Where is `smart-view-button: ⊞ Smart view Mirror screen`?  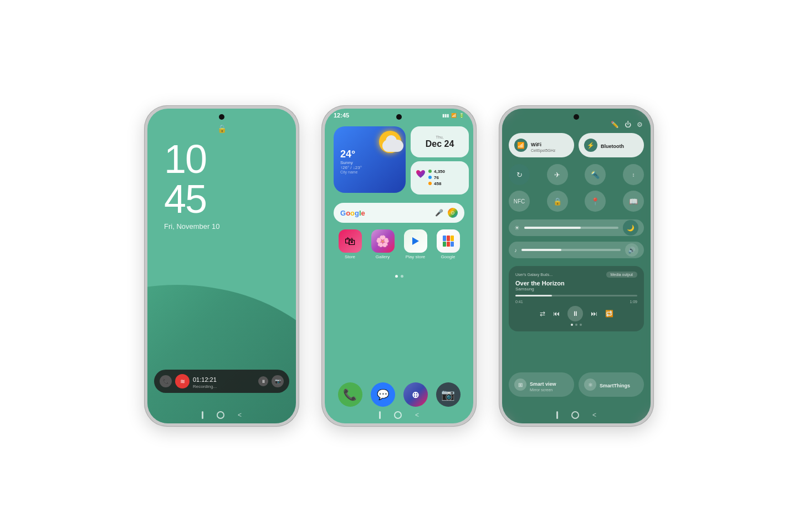 smart-view-button: ⊞ Smart view Mirror screen is located at coordinates (541, 385).